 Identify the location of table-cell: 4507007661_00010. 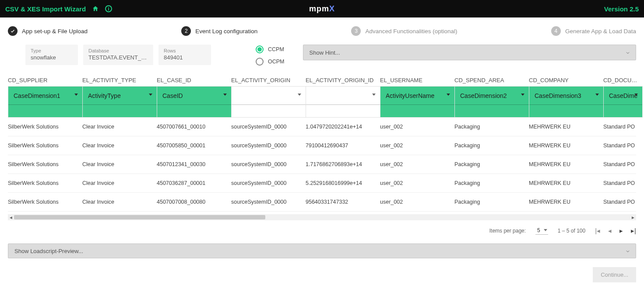
(194, 127).